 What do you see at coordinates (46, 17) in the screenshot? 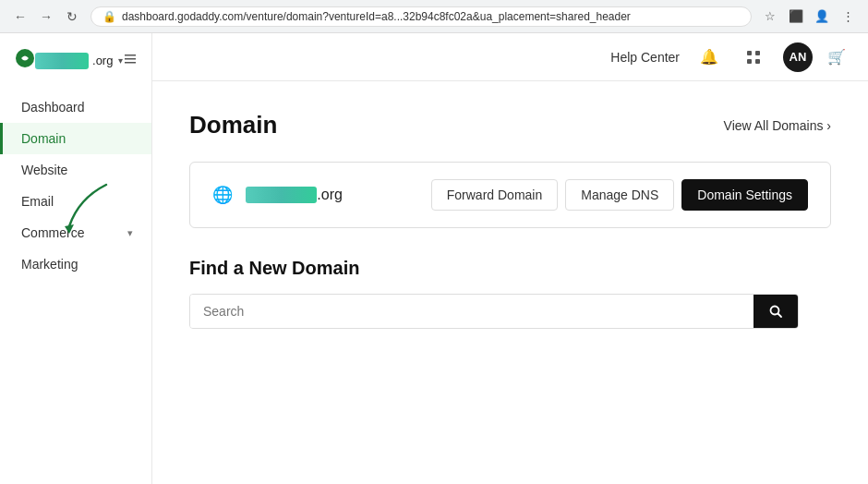
I see `forward-button: →` at bounding box center [46, 17].